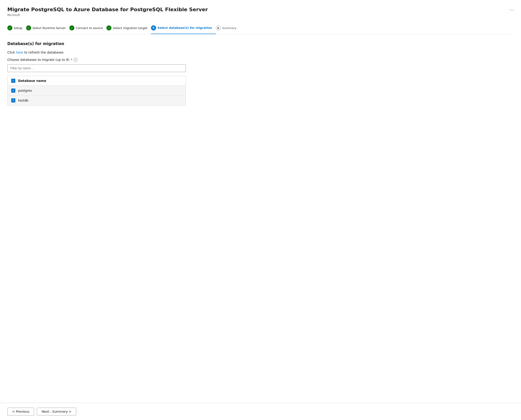  I want to click on table-row: ✓ testdb, so click(97, 100).